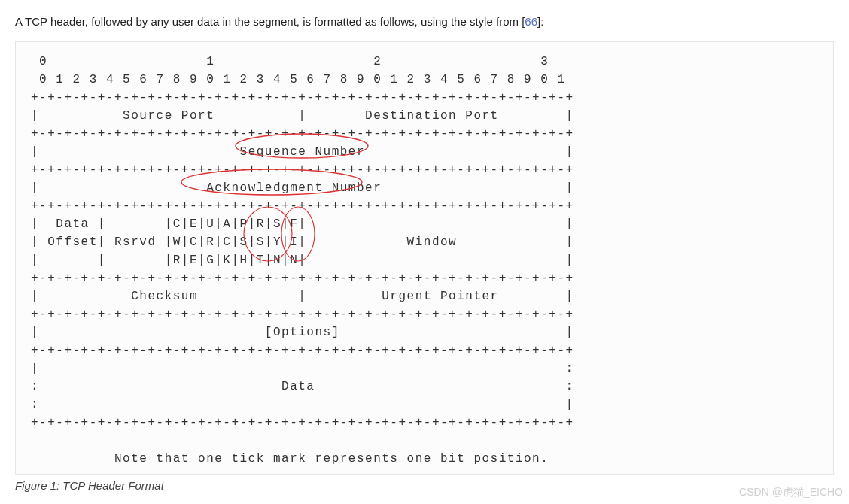 This screenshot has width=849, height=504. I want to click on figure-caption: Figure 1: TCP Header Format, so click(424, 486).